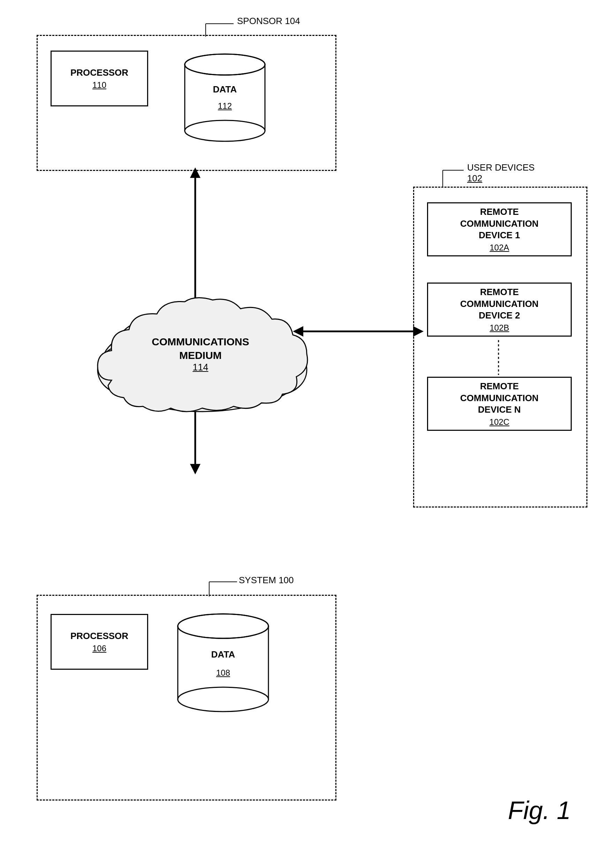 The width and height of the screenshot is (616, 856). Describe the element at coordinates (499, 229) in the screenshot. I see `device1-box: REMOTECOMMUNICATIONDEVICE 1 102A` at that location.